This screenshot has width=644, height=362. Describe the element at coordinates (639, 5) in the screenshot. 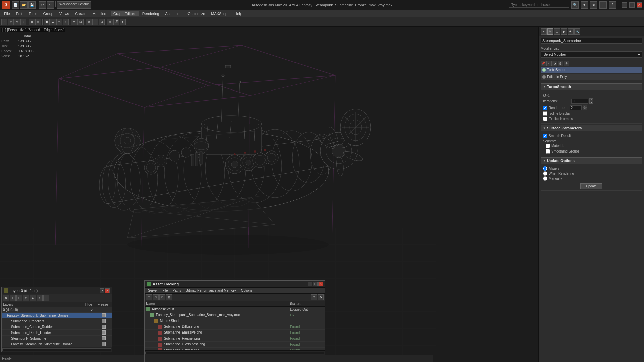

I see `close-button: ✕` at that location.